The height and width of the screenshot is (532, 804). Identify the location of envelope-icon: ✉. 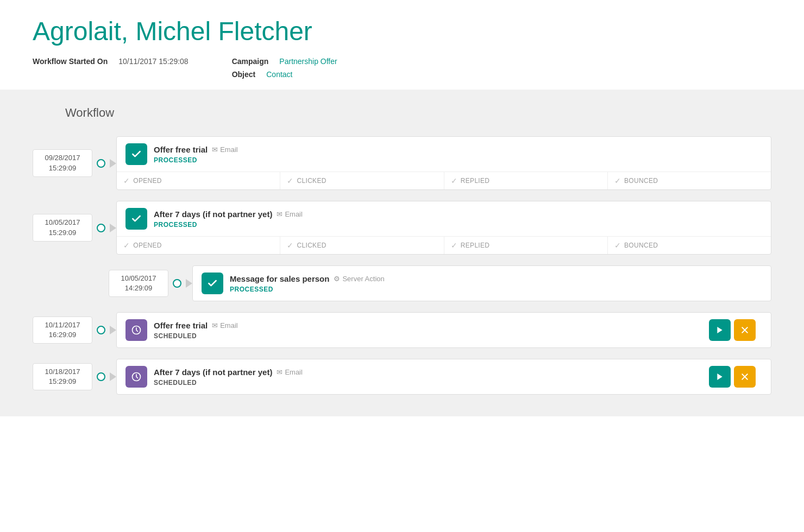
(279, 372).